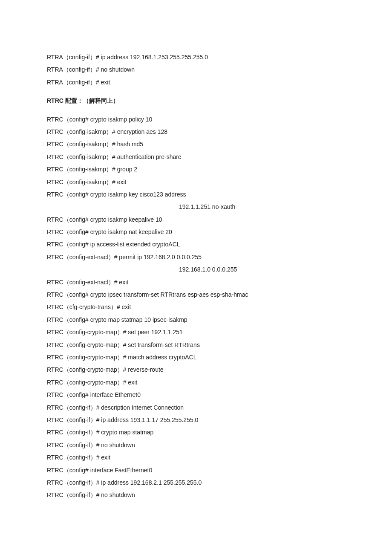 The height and width of the screenshot is (555, 392). I want to click on config-line: RTRC（config# crypto ipsec transform-set …, so click(196, 295).